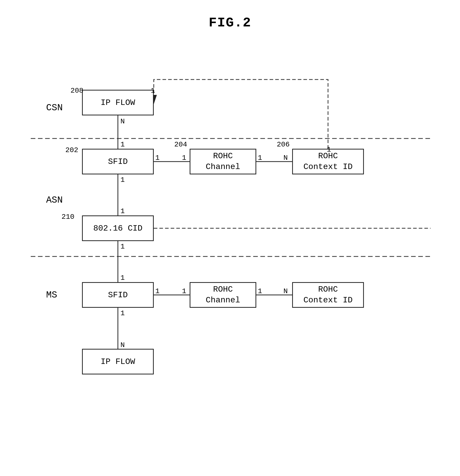  Describe the element at coordinates (122, 247) in the screenshot. I see `one-cid-bot-label: 1` at that location.